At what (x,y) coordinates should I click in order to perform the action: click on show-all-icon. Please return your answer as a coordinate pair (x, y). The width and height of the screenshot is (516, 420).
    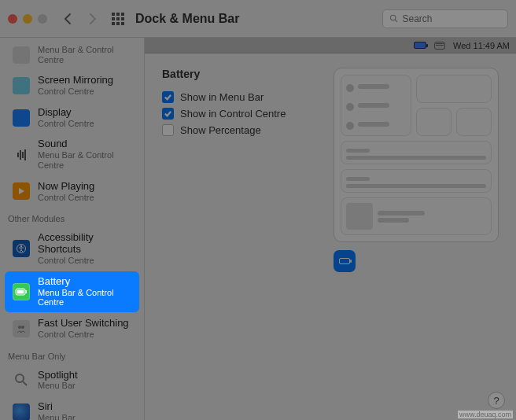
    Looking at the image, I should click on (118, 19).